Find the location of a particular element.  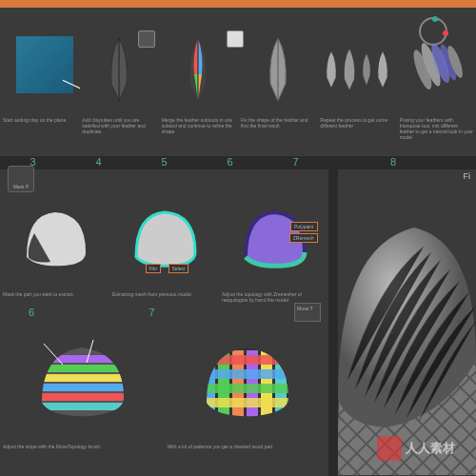

shell-extract: Fibr Select is located at coordinates (165, 238).